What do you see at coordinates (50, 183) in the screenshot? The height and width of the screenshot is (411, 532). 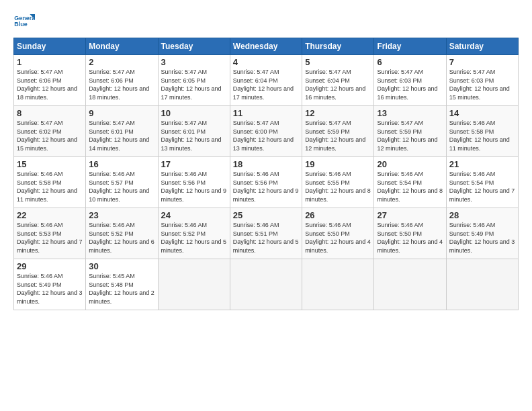 I see `calendar-cell: 15 Sunrise: 5:46 AMSunset: 5:58 PMDaylig…` at bounding box center [50, 183].